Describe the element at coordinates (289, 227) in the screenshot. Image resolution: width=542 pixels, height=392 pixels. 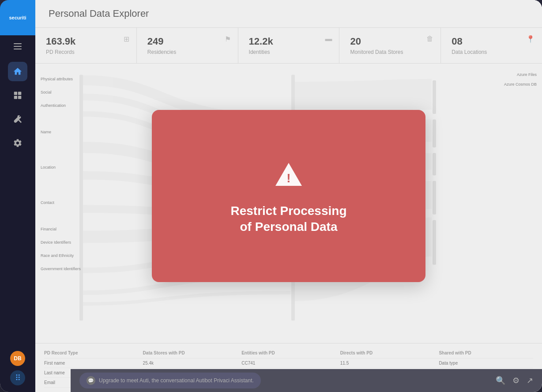
I see `modal-title-line2: of Personal Data` at that location.